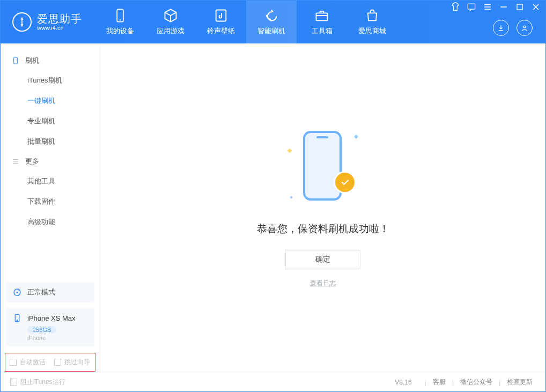  Describe the element at coordinates (322, 16) in the screenshot. I see `toolbox-icon` at that location.